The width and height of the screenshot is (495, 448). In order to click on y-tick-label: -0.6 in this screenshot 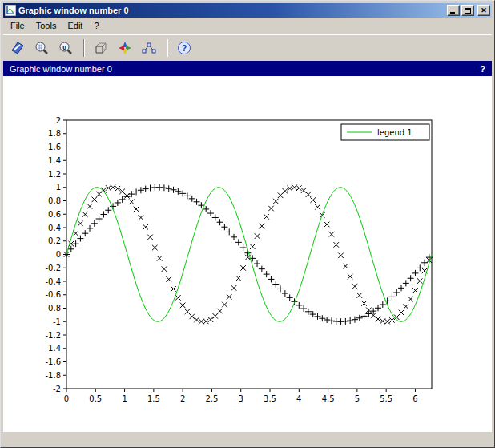, I will do `click(53, 295)`.